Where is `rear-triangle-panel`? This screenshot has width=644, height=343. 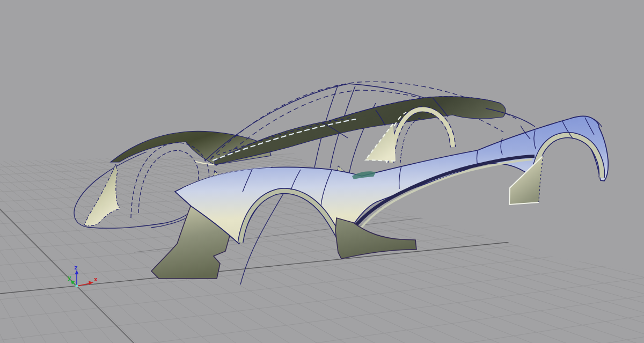
rear-triangle-panel is located at coordinates (380, 143).